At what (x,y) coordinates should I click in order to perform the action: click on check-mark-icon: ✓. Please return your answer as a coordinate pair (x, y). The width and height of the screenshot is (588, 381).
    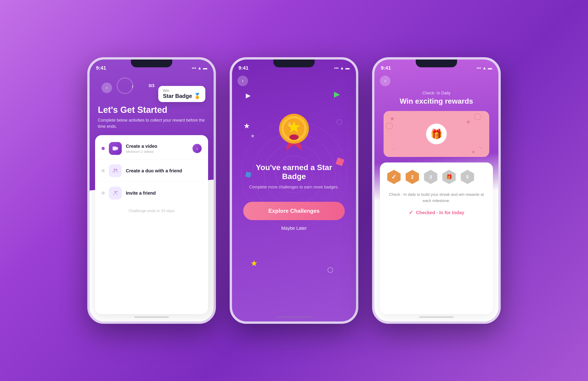
    Looking at the image, I should click on (411, 213).